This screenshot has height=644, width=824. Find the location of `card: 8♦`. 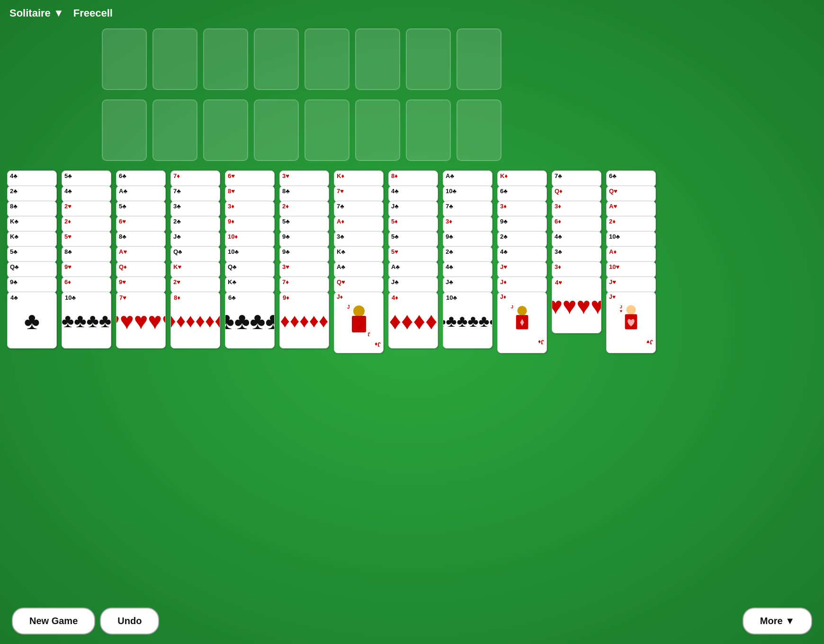

card: 8♦ is located at coordinates (413, 179).